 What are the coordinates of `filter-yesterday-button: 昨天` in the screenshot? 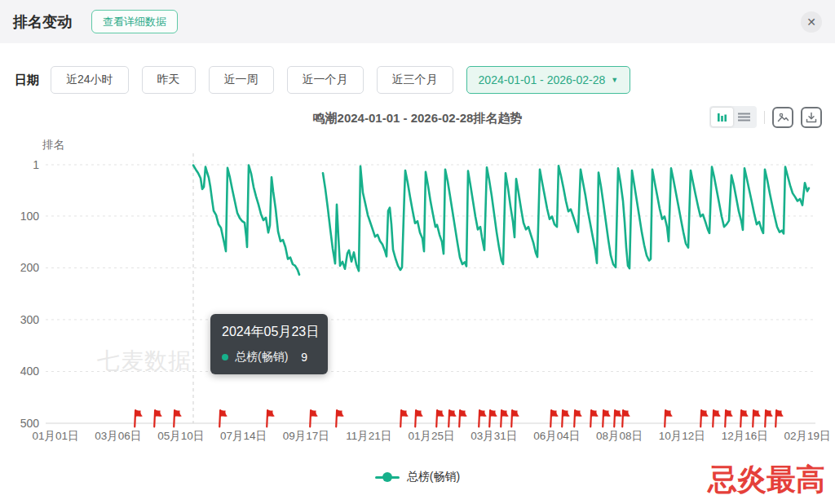 It's located at (169, 80).